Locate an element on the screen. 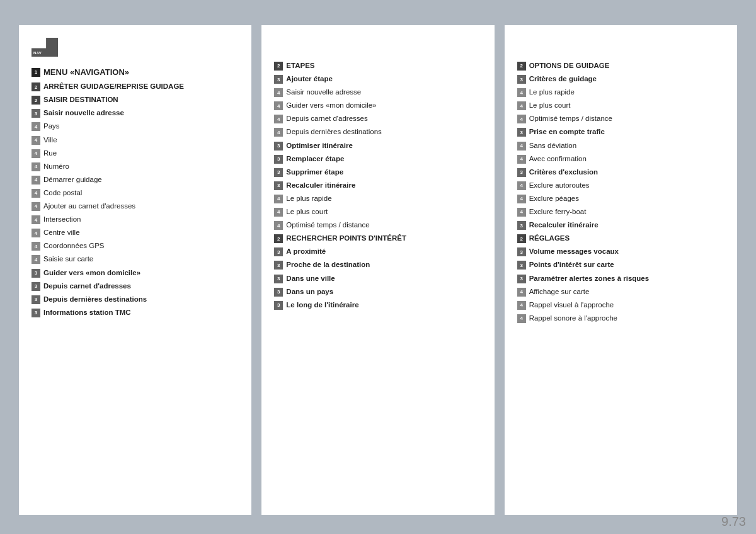 The height and width of the screenshot is (534, 756). item-text: Volume messages vocaux is located at coordinates (574, 251).